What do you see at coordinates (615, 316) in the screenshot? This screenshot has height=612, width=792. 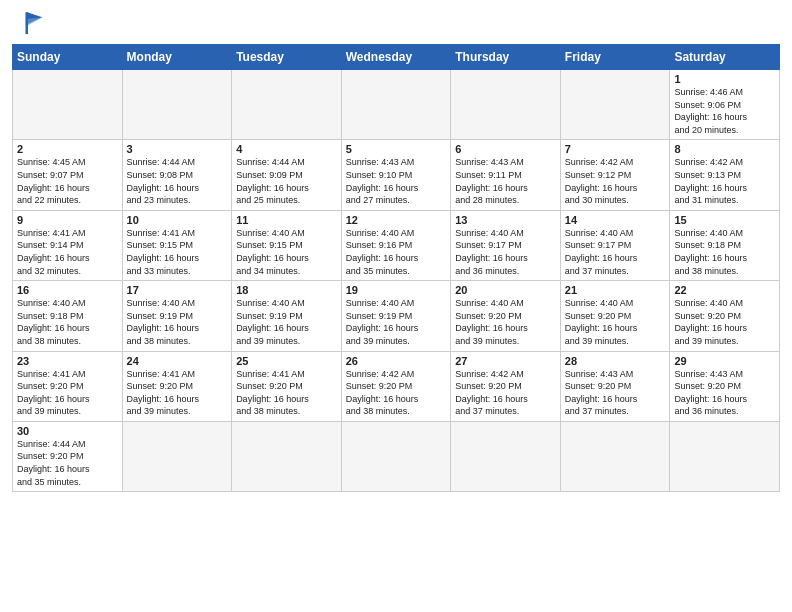 I see `calendar-cell: 21Sunrise: 4:40 AM Sunset: 9:20 PM Dayli…` at bounding box center [615, 316].